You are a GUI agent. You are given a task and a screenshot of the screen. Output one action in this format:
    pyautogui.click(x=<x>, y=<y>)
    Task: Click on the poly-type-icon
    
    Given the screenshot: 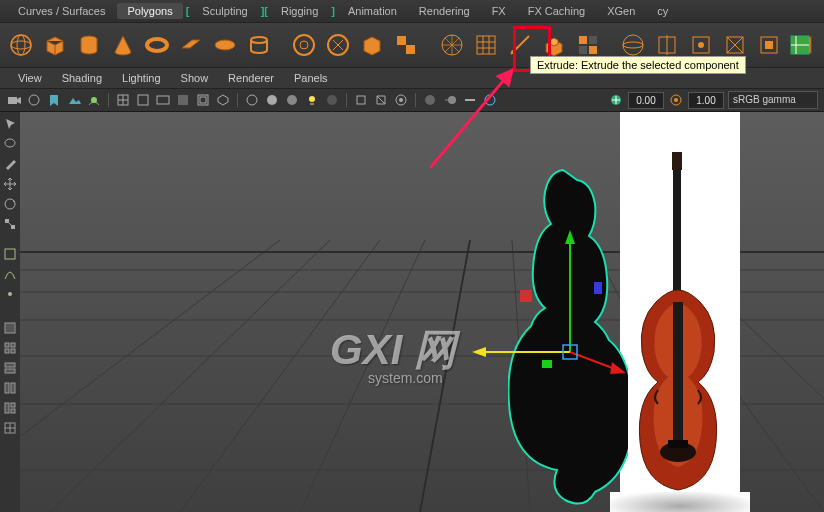 What is the action you would take?
    pyautogui.click(x=338, y=45)
    